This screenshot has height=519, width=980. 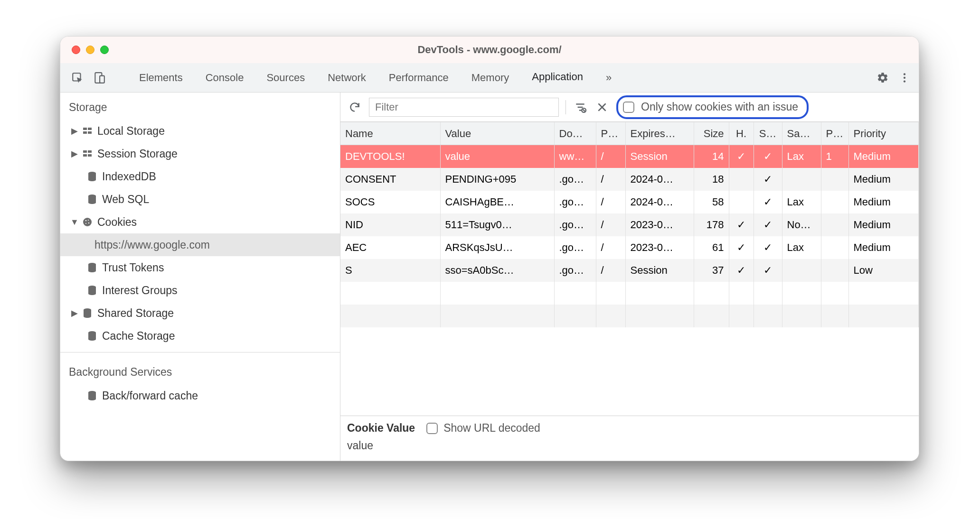 What do you see at coordinates (497, 134) in the screenshot?
I see `th-value: Value` at bounding box center [497, 134].